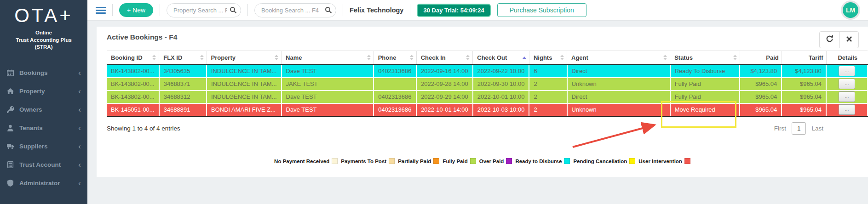 The width and height of the screenshot is (868, 204). Describe the element at coordinates (501, 84) in the screenshot. I see `cell-check_out: 2022-09-30 10:00` at that location.